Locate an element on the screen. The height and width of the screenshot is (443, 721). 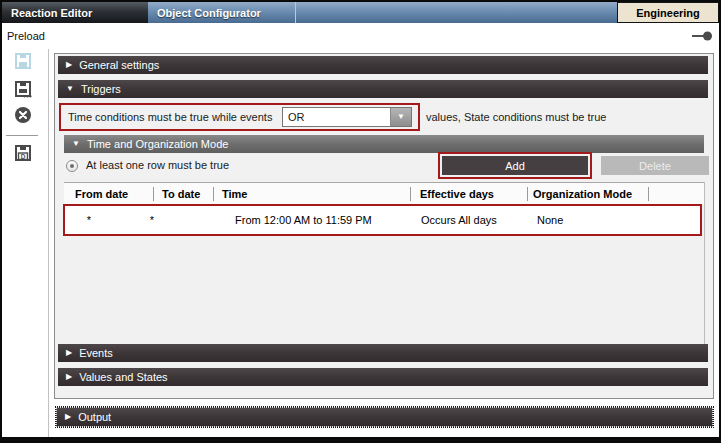
condition-text-after: values, State conditions must be true is located at coordinates (516, 117).